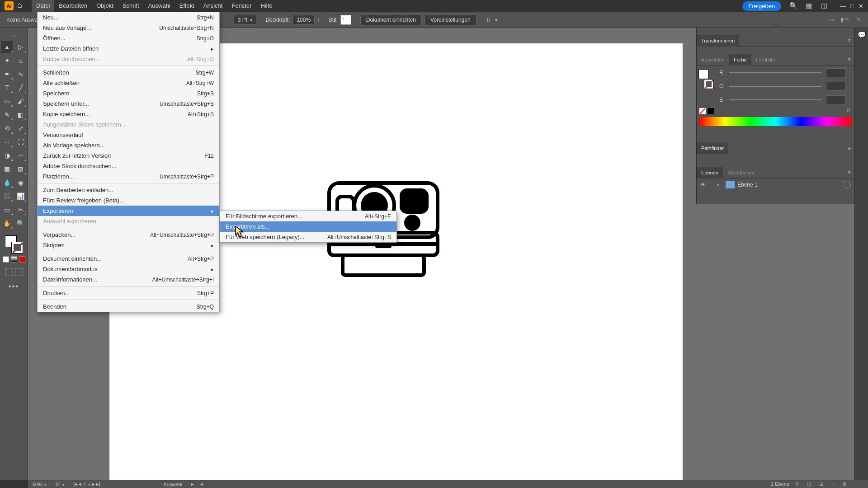  What do you see at coordinates (836, 73) in the screenshot?
I see `r-value-field` at bounding box center [836, 73].